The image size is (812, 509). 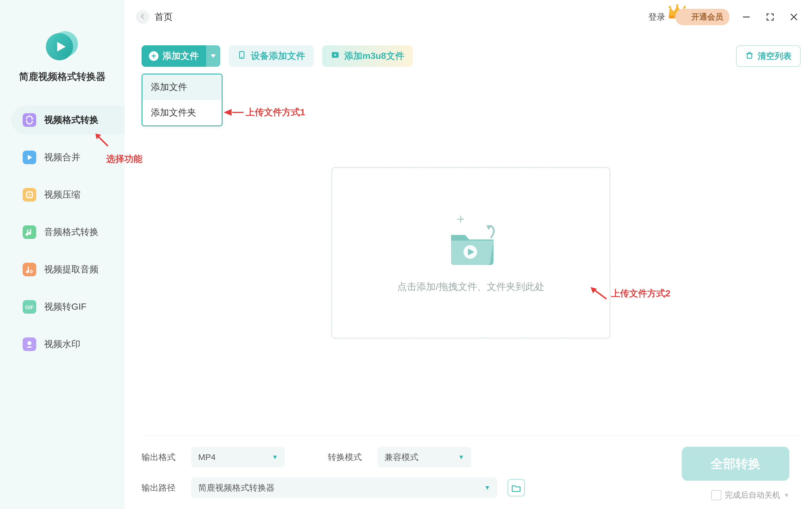 I want to click on nav-label: 视频水印, so click(x=62, y=344).